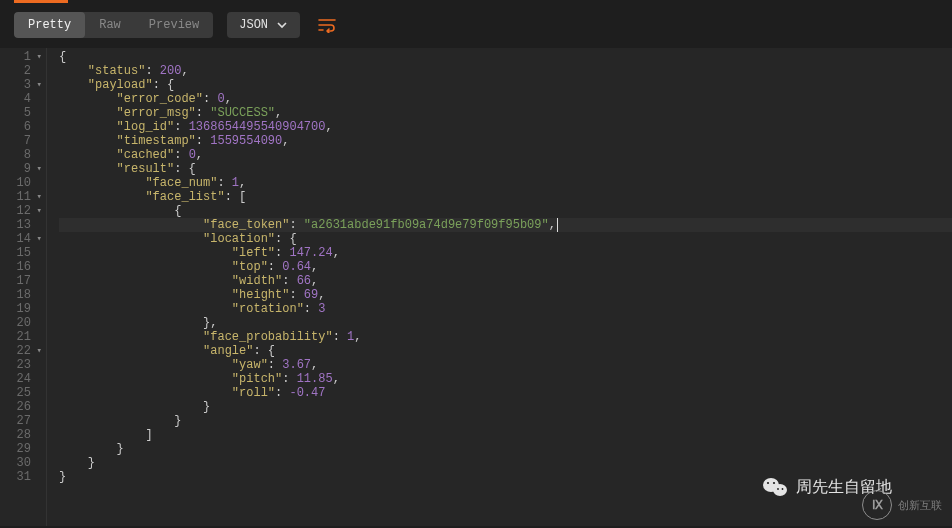 Image resolution: width=952 pixels, height=528 pixels. I want to click on format-dropdown-label: JSON, so click(254, 25).